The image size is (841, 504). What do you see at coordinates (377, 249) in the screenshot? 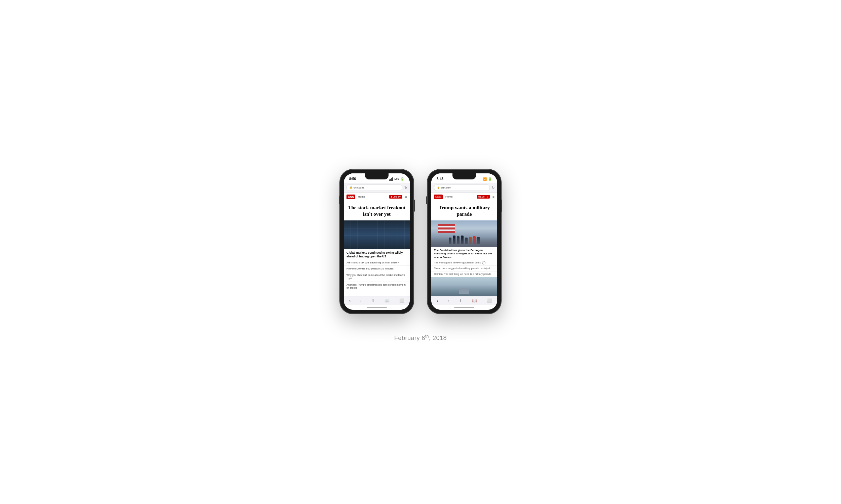
I see `phone-1-content: The stock market freakout isn't over yet…` at bounding box center [377, 249].